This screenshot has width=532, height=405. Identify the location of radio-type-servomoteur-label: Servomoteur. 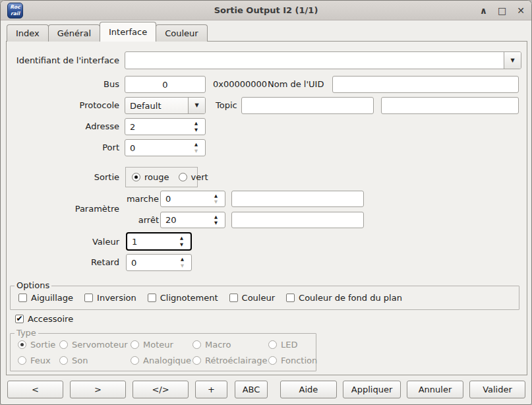
(100, 344).